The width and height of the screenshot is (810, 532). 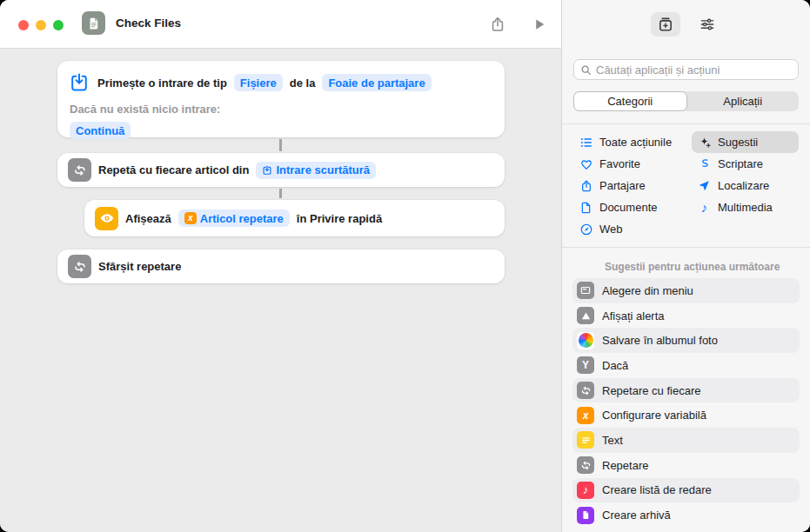 What do you see at coordinates (705, 186) in the screenshot?
I see `location-arrow-icon` at bounding box center [705, 186].